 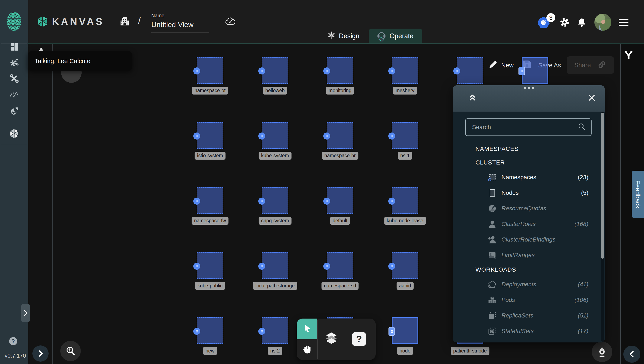 I want to click on pen-tool-button, so click(x=602, y=352).